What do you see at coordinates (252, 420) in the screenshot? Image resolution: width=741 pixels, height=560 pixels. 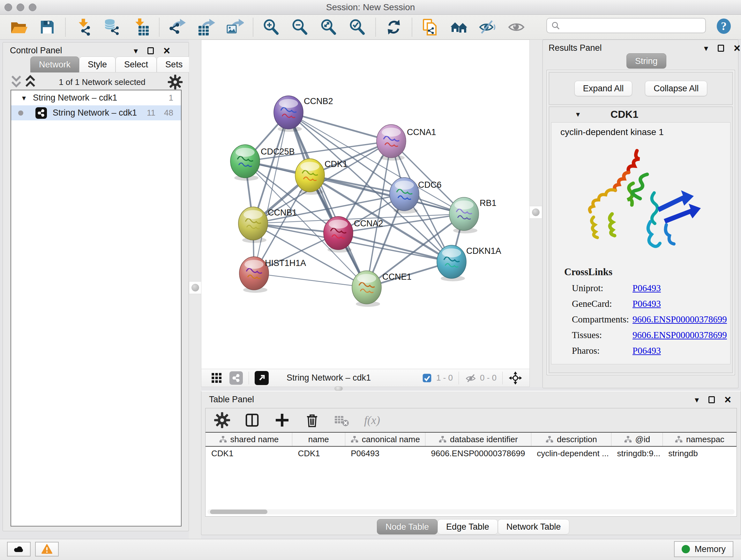 I see `split-columns-icon` at bounding box center [252, 420].